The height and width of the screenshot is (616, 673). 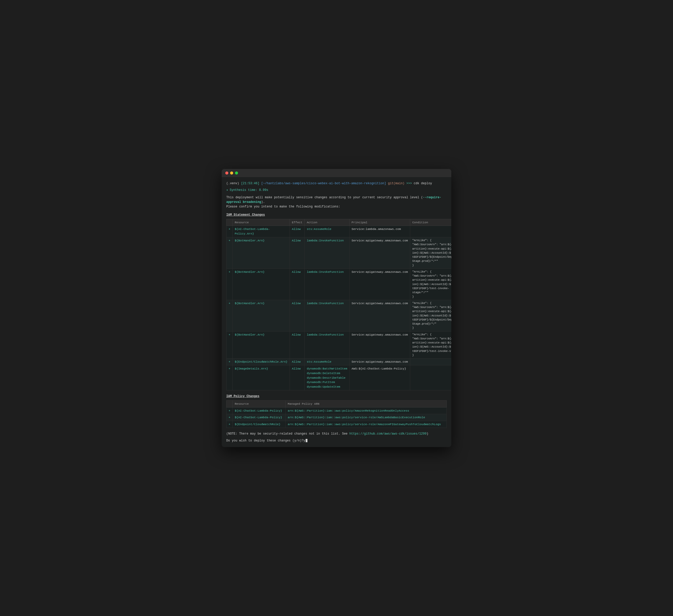 I want to click on timestamp: [21:53:46], so click(x=250, y=184).